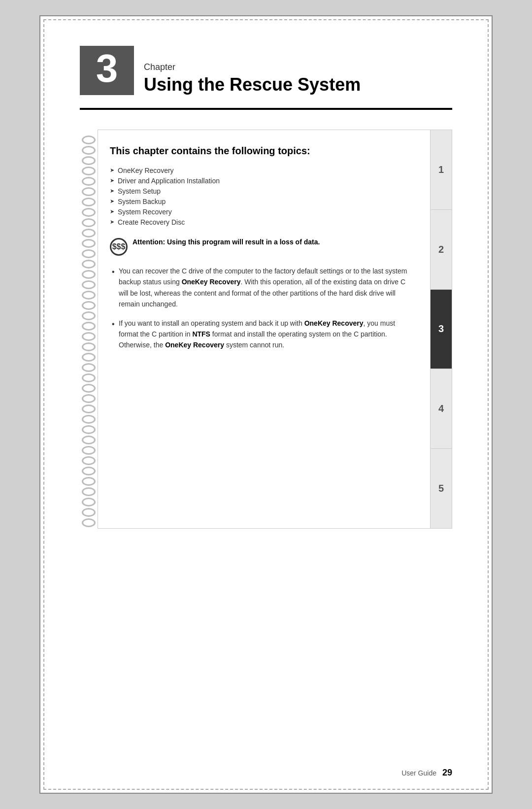 The width and height of the screenshot is (532, 809). What do you see at coordinates (263, 288) in the screenshot?
I see `body-paragraph: You can recover the C drive of the compu…` at bounding box center [263, 288].